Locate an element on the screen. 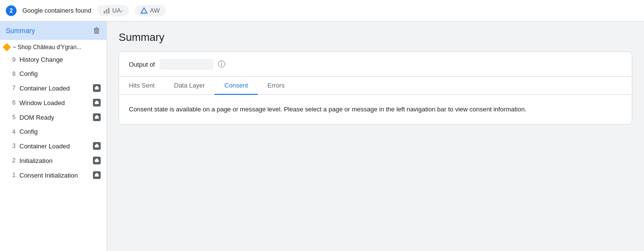 The height and width of the screenshot is (251, 644). sidebar-item-number: 4 is located at coordinates (12, 132).